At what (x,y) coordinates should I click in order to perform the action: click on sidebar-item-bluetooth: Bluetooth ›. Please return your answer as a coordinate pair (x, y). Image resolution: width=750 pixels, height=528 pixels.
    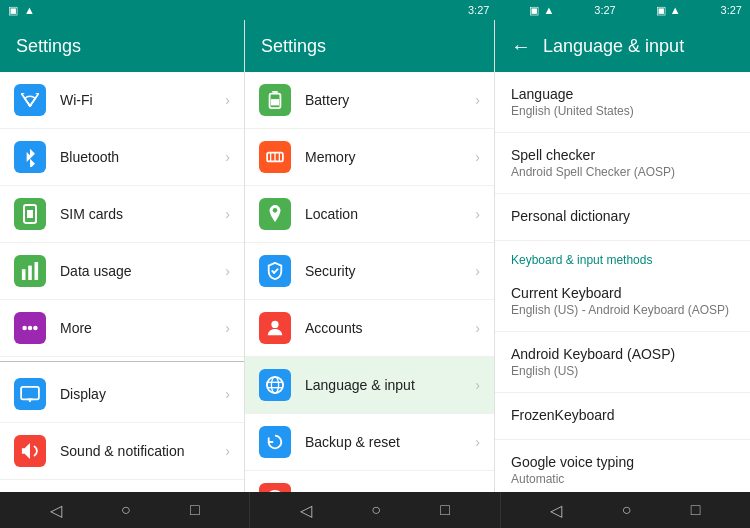
    Looking at the image, I should click on (122, 158).